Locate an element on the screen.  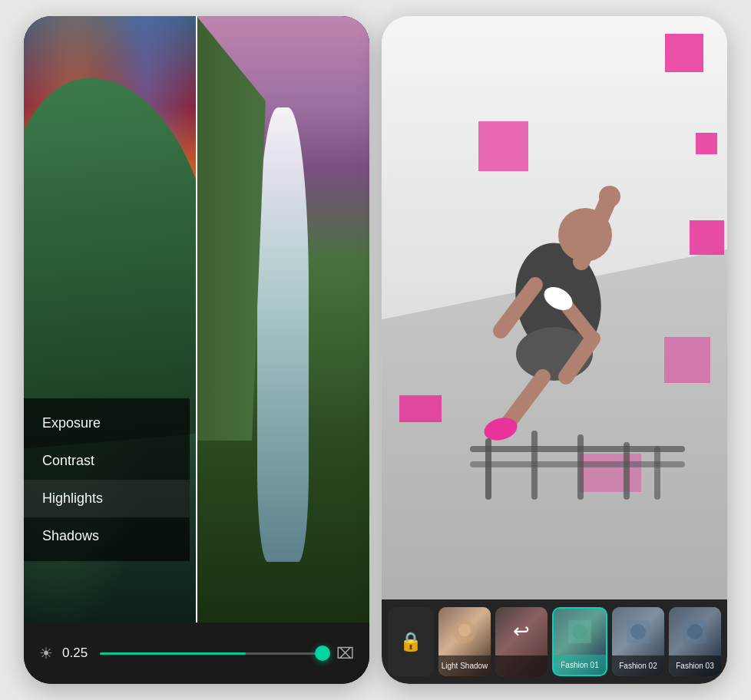
filter-fashion-02: Fashion 02 is located at coordinates (638, 642).